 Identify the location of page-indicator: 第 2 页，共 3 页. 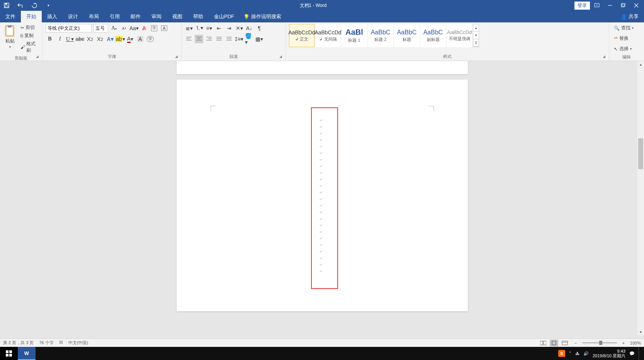
(19, 343).